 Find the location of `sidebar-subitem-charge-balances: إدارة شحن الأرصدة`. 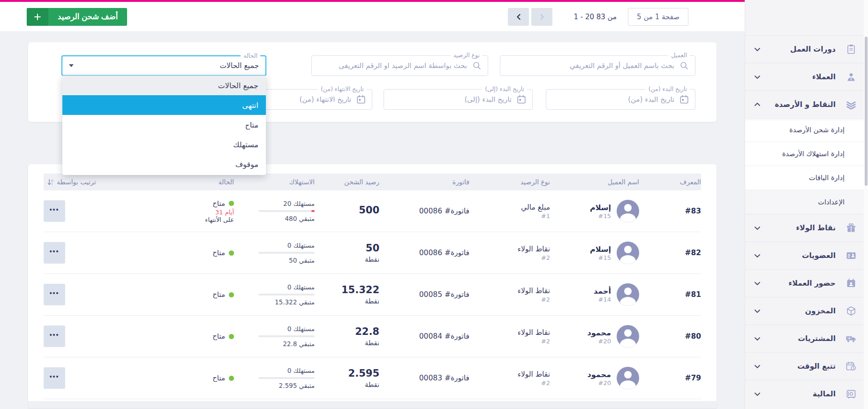

sidebar-subitem-charge-balances: إدارة شحن الأرصدة is located at coordinates (807, 130).